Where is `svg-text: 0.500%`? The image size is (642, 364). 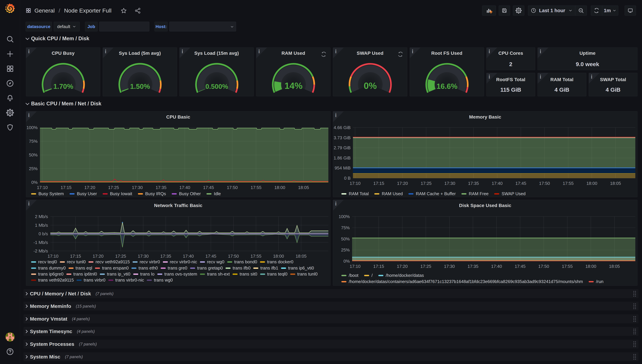
svg-text: 0.500% is located at coordinates (217, 86).